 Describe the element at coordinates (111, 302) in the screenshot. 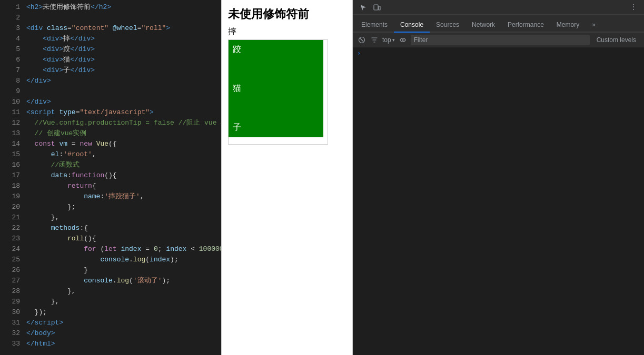

I see `code-line: 29 },` at that location.